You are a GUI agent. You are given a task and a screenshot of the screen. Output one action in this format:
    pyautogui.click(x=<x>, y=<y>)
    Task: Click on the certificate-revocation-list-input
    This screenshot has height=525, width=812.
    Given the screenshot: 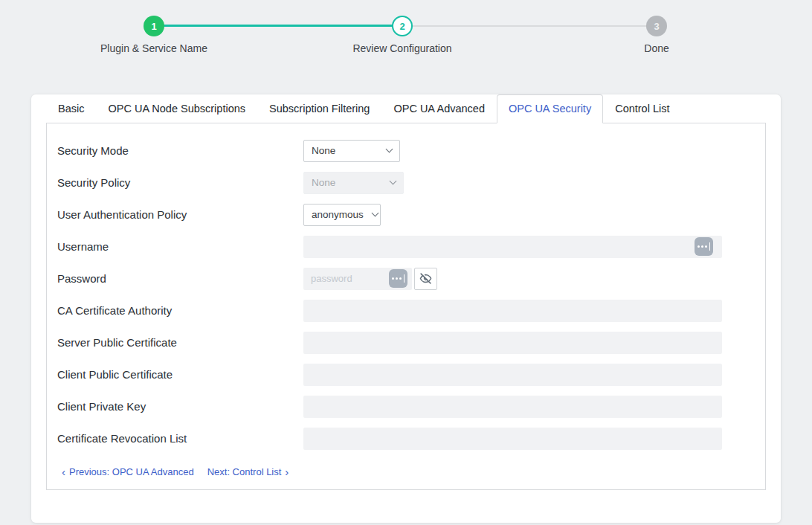 What is the action you would take?
    pyautogui.click(x=513, y=439)
    